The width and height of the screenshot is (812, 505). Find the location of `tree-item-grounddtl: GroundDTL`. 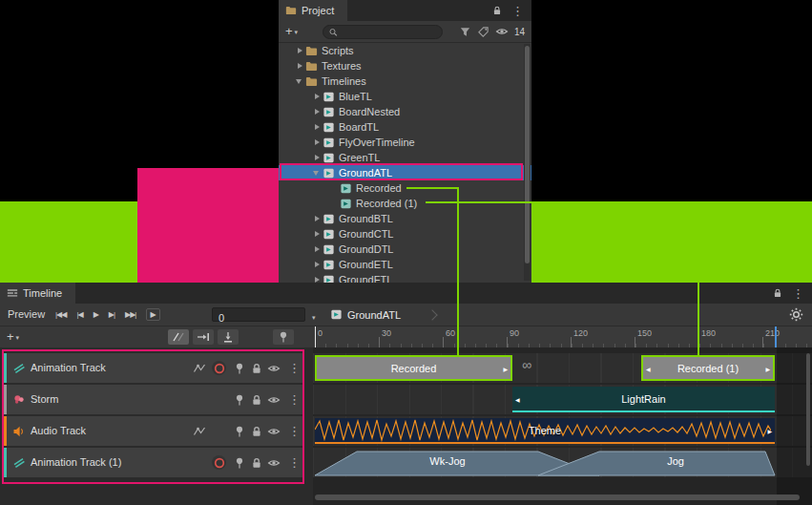

tree-item-grounddtl: GroundDTL is located at coordinates (405, 249).